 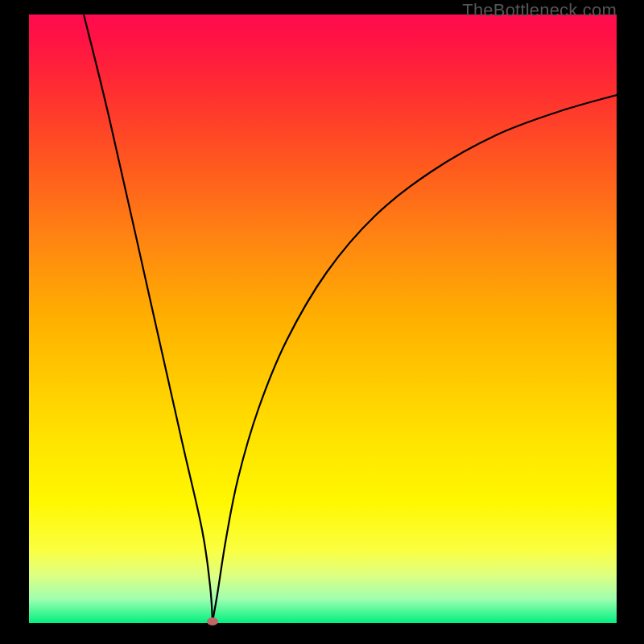 I want to click on watermark-text: TheBottleneck.com, so click(x=539, y=10).